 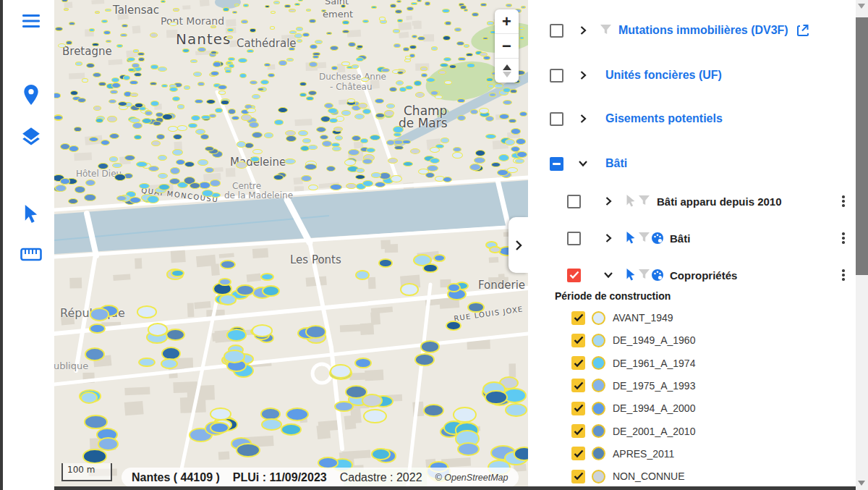 What do you see at coordinates (574, 275) in the screenshot?
I see `layer-checkbox-checked` at bounding box center [574, 275].